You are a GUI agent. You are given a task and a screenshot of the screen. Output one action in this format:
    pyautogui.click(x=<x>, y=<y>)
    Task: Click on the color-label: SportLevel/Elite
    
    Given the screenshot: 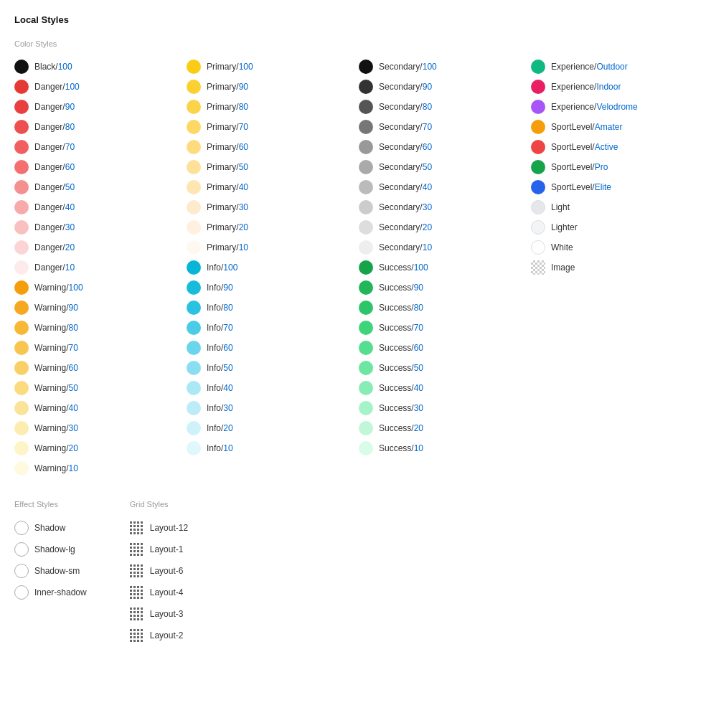 What is the action you would take?
    pyautogui.click(x=581, y=187)
    